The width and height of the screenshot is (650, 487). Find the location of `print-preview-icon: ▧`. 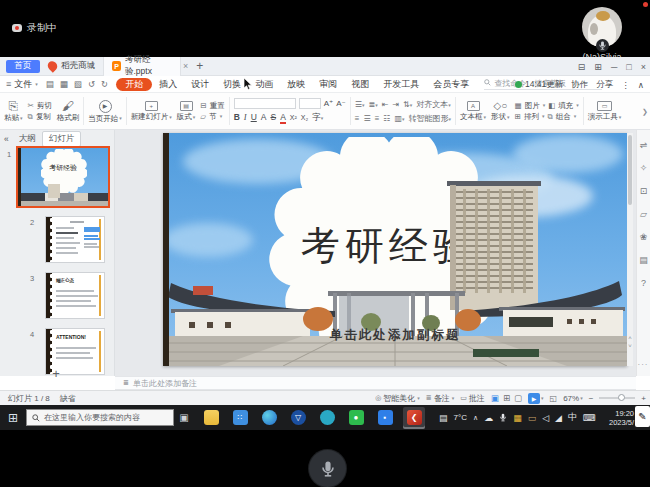

print-preview-icon: ▧ is located at coordinates (78, 84).